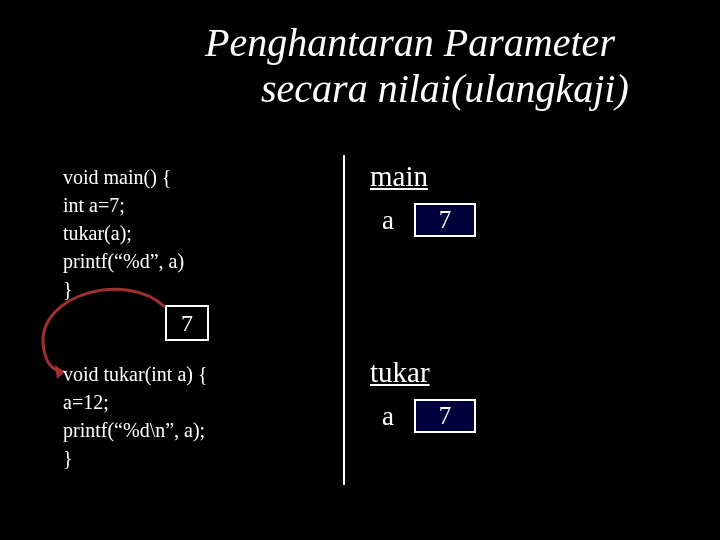 The width and height of the screenshot is (720, 540). What do you see at coordinates (136, 416) in the screenshot?
I see `code-block-tukar: void tukar(int a) { a=12; printf(“%d\n”,…` at bounding box center [136, 416].